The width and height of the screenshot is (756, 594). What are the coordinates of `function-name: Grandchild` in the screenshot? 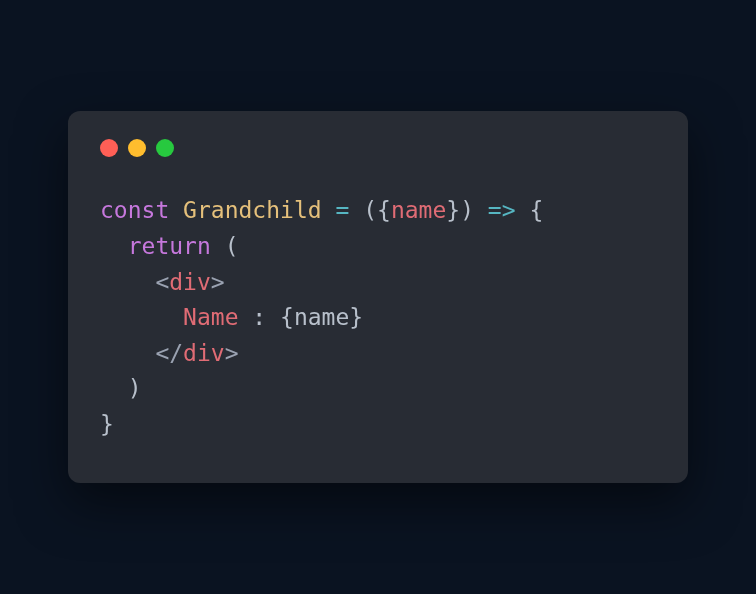 It's located at (252, 210).